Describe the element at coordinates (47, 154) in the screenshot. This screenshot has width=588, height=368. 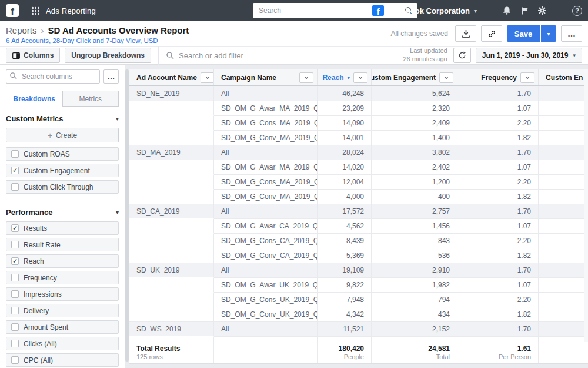
I see `metric-item-label: Custom ROAS` at that location.